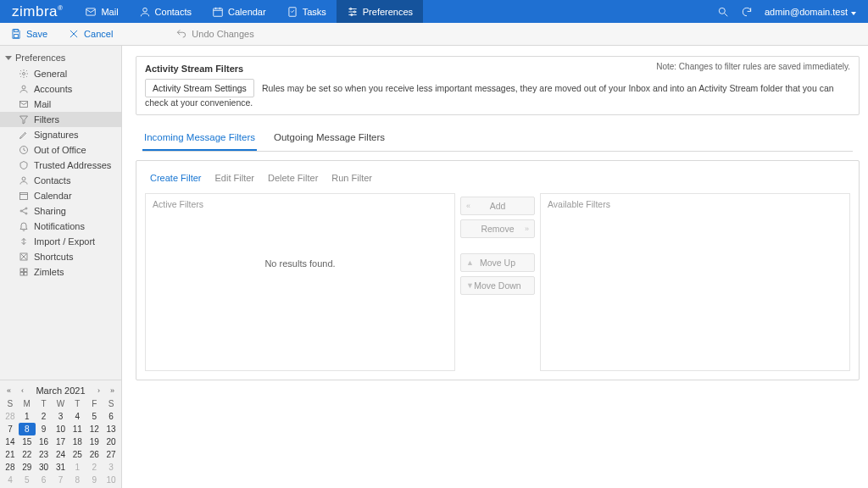  I want to click on cal-day: 26, so click(94, 454).